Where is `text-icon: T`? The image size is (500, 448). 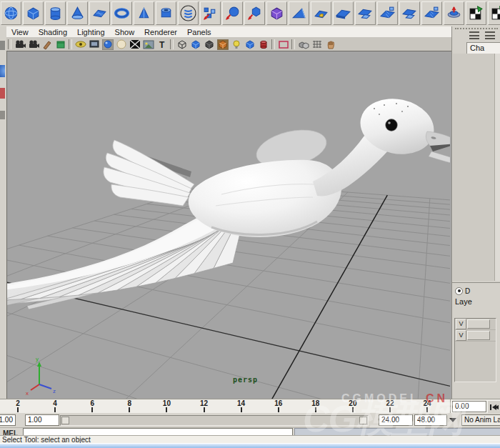
text-icon: T is located at coordinates (161, 44).